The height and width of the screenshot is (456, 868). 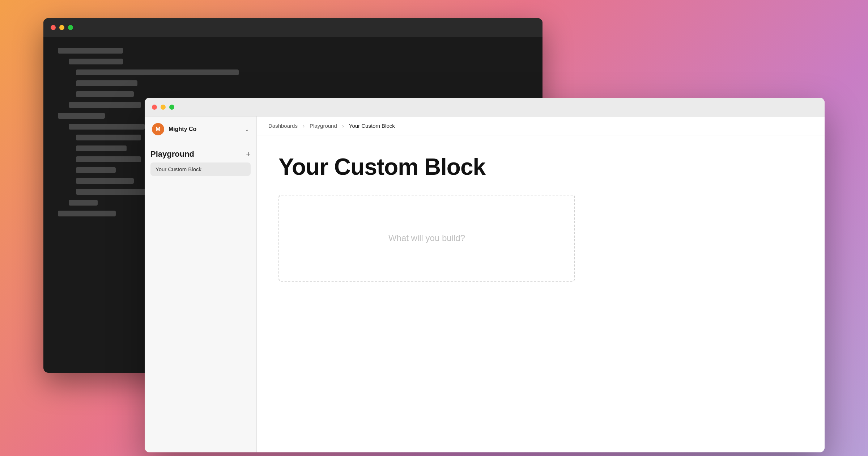 What do you see at coordinates (62, 28) in the screenshot?
I see `minimize-button-code` at bounding box center [62, 28].